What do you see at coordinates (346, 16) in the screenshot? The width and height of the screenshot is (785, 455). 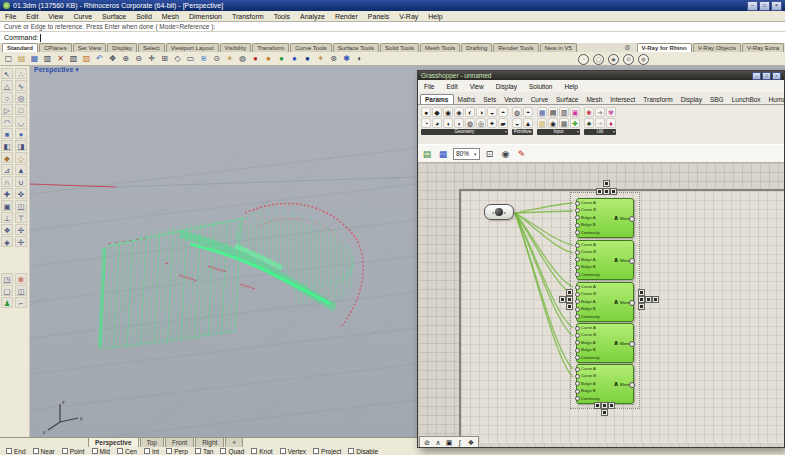 I see `menu-item: Render` at bounding box center [346, 16].